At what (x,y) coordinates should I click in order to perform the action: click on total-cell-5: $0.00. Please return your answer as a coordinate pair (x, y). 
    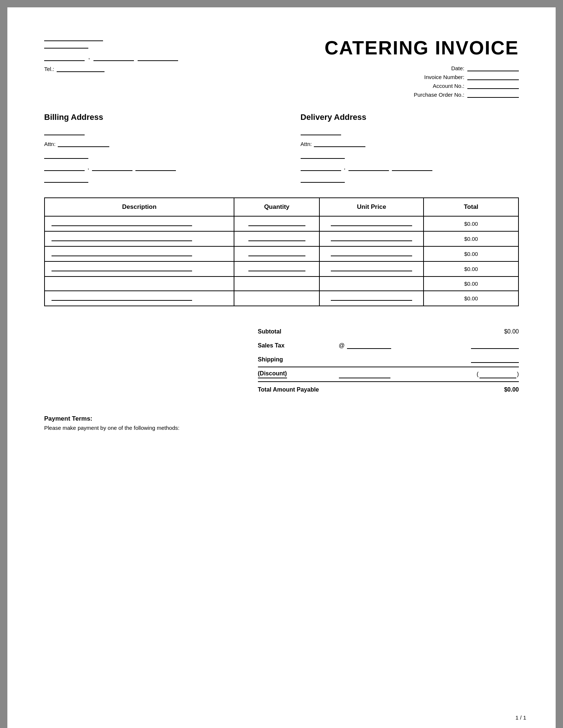
    Looking at the image, I should click on (471, 284).